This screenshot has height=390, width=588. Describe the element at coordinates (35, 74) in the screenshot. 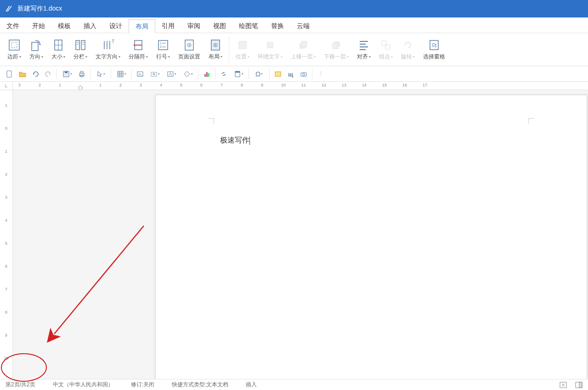

I see `undo-button` at that location.